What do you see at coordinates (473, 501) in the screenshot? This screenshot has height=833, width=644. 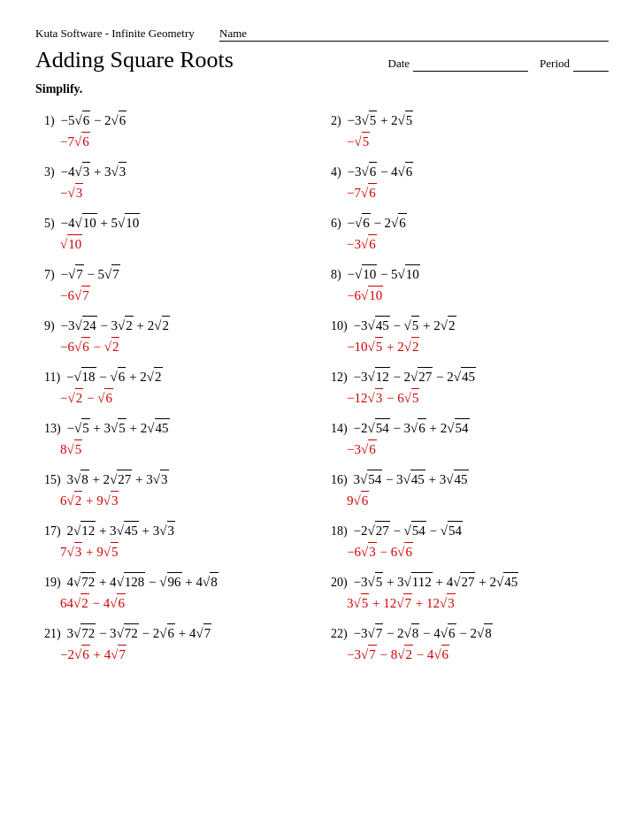 I see `problem-answer: 9√6` at bounding box center [473, 501].